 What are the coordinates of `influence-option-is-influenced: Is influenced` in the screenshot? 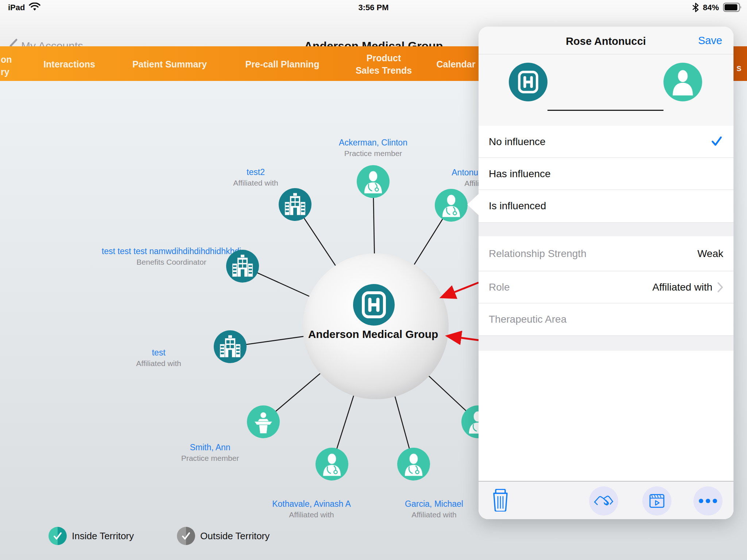 It's located at (606, 206).